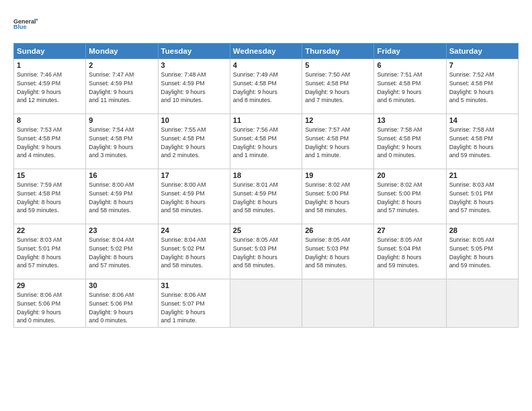 The height and width of the screenshot is (411, 532). Describe the element at coordinates (122, 252) in the screenshot. I see `calendar-cell: 23Sunrise: 8:04 AM Sunset: 5:02 PM Dayli…` at that location.